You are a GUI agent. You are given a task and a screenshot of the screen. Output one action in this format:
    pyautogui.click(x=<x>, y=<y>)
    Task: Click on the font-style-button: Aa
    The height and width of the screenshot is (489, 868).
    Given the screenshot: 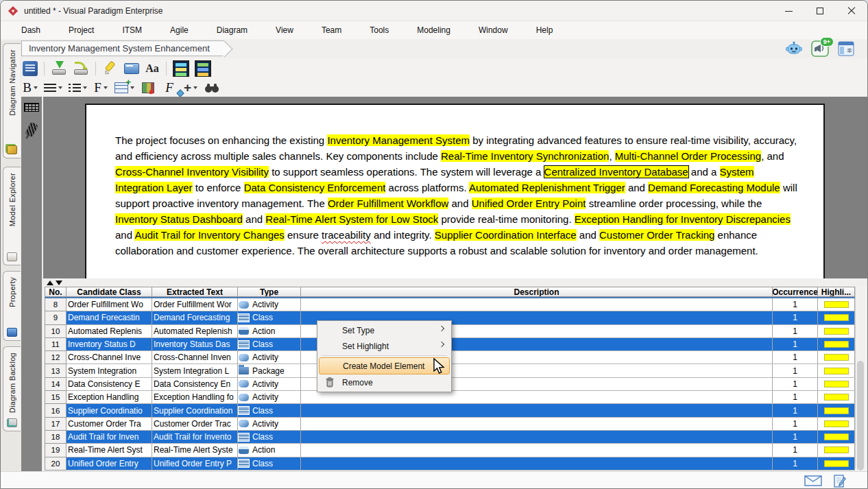 What is the action you would take?
    pyautogui.click(x=152, y=69)
    